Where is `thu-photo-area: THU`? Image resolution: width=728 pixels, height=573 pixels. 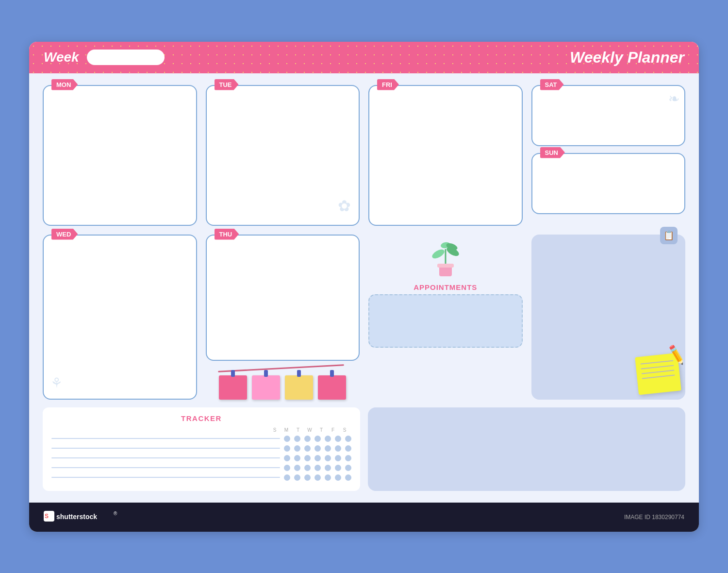 thu-photo-area: THU is located at coordinates (283, 317).